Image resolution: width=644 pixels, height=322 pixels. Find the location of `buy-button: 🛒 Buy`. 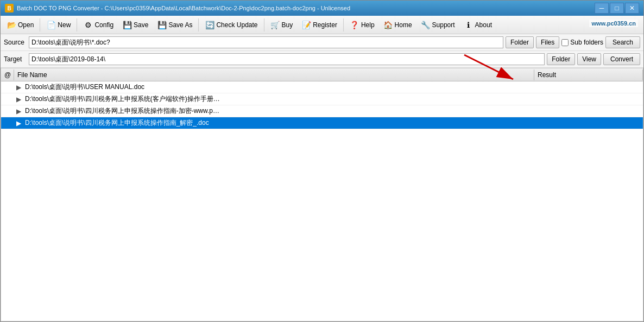

buy-button: 🛒 Buy is located at coordinates (282, 25).